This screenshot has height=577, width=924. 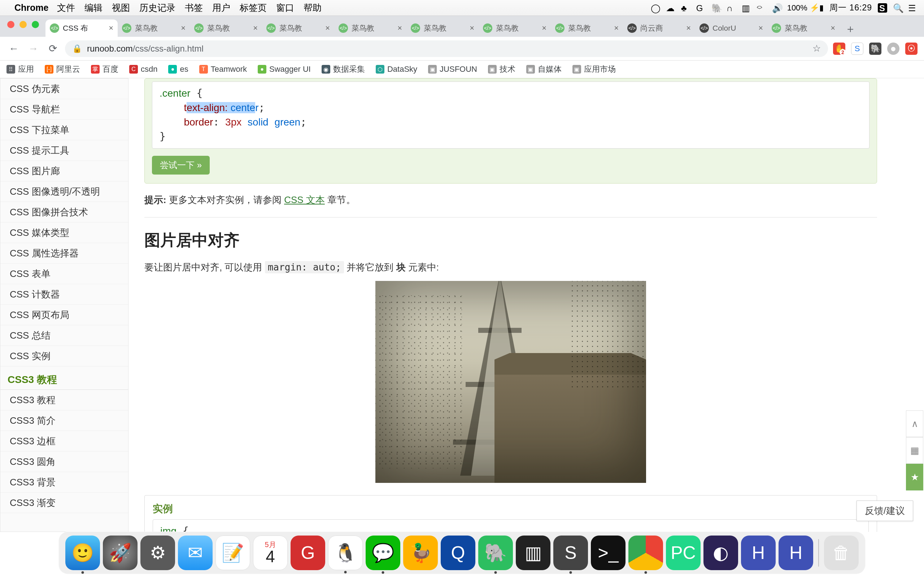 What do you see at coordinates (796, 553) in the screenshot?
I see `hbuilder2-app: H` at bounding box center [796, 553].